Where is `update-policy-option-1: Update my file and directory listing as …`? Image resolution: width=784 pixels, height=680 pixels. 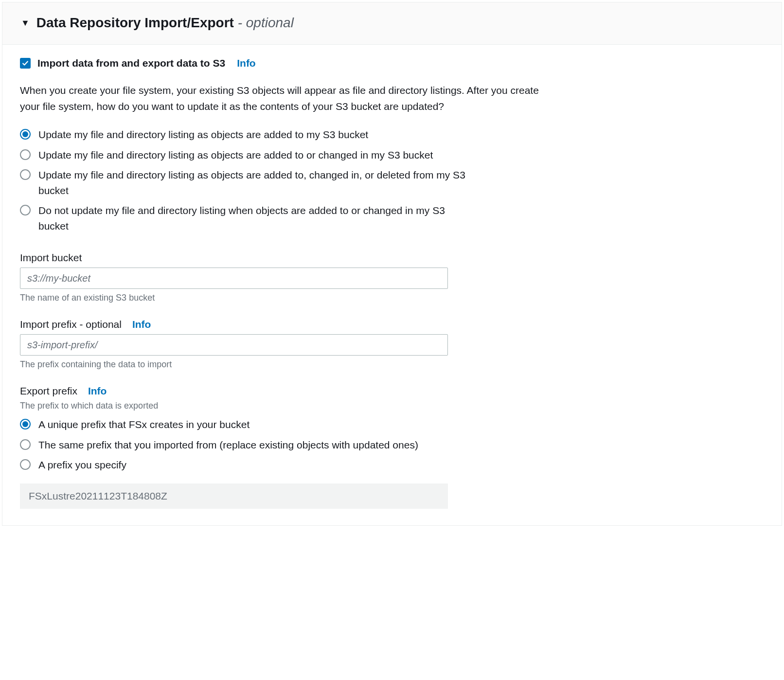 update-policy-option-1: Update my file and directory listing as … is located at coordinates (392, 155).